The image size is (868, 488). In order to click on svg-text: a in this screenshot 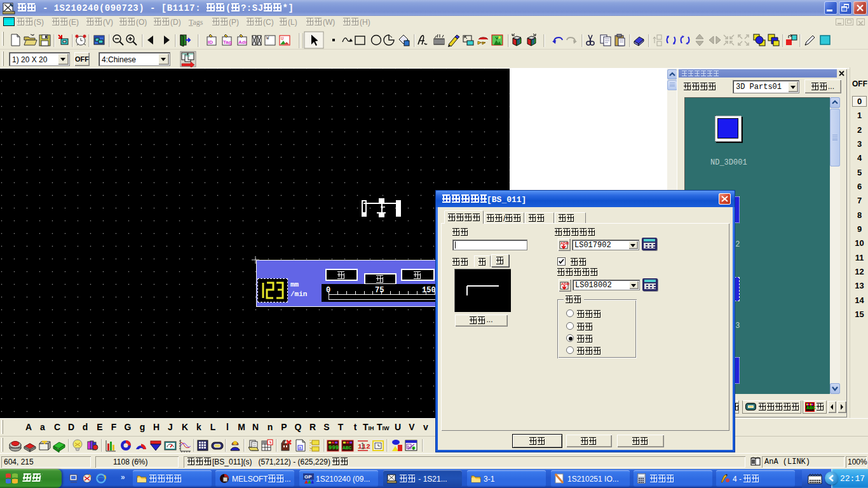, I will do `click(300, 447)`.